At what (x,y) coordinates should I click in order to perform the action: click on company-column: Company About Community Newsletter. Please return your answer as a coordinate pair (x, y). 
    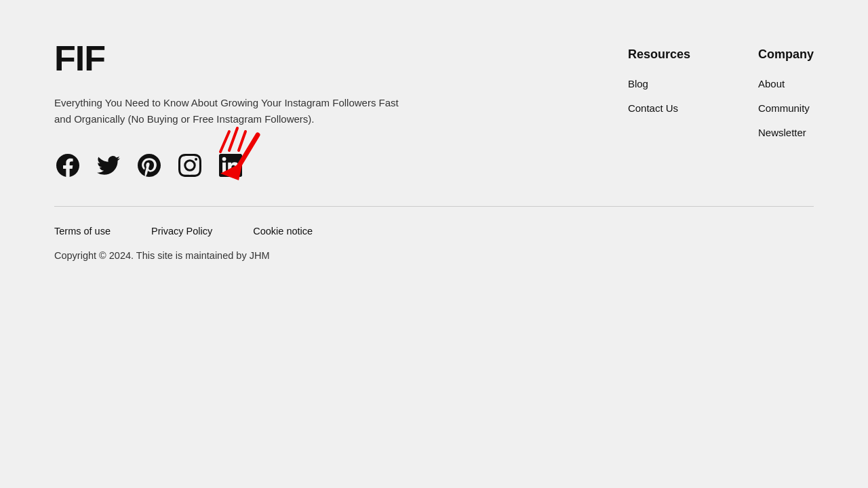
    Looking at the image, I should click on (786, 94).